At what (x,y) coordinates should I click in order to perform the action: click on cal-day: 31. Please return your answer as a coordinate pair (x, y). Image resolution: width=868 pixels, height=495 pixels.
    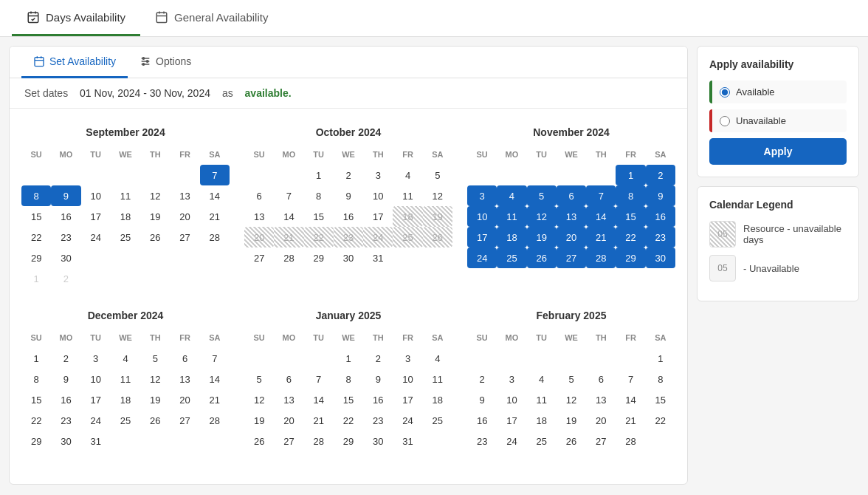
    Looking at the image, I should click on (96, 441).